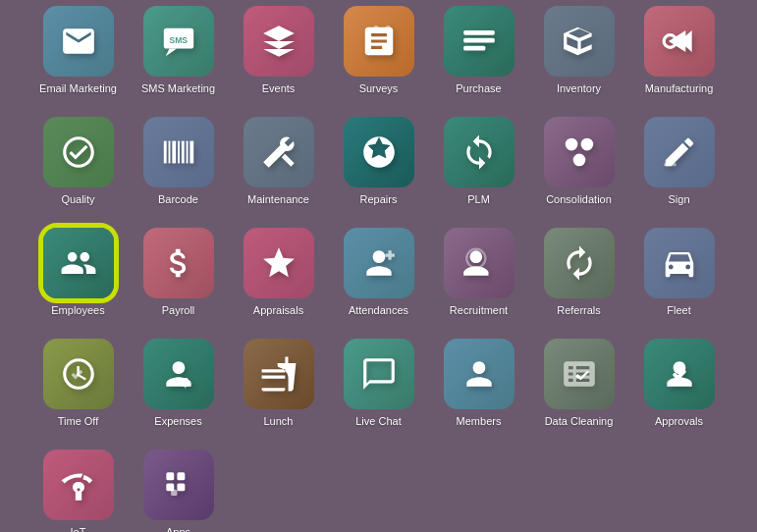 The width and height of the screenshot is (757, 532). I want to click on app-item-surveys: Surveys, so click(379, 48).